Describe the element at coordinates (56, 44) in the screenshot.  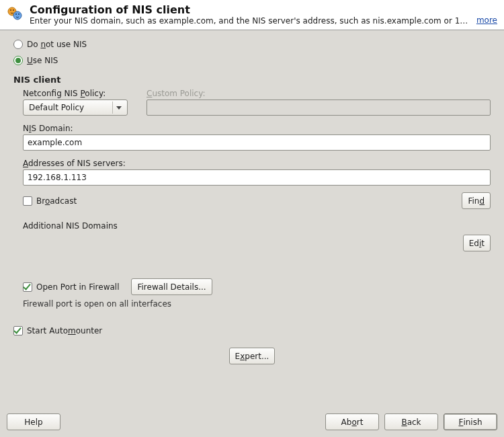
I see `radio-label: Do not use NIS` at that location.